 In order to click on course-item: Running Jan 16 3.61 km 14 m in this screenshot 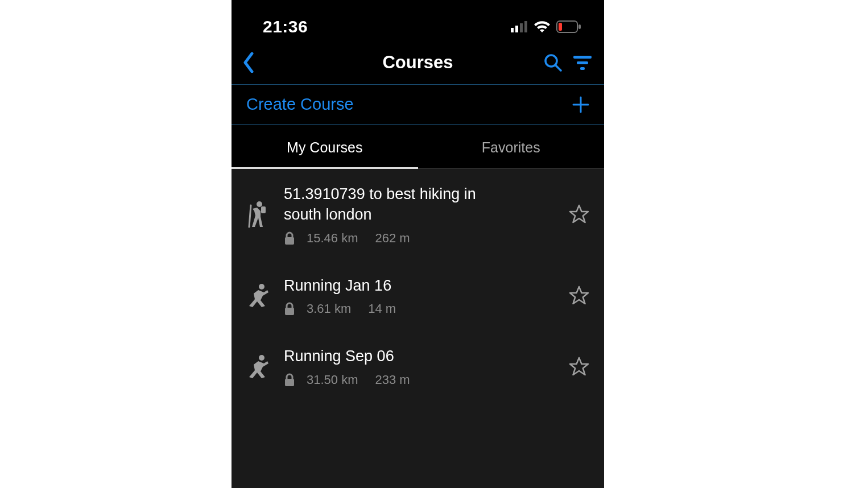, I will do `click(418, 296)`.